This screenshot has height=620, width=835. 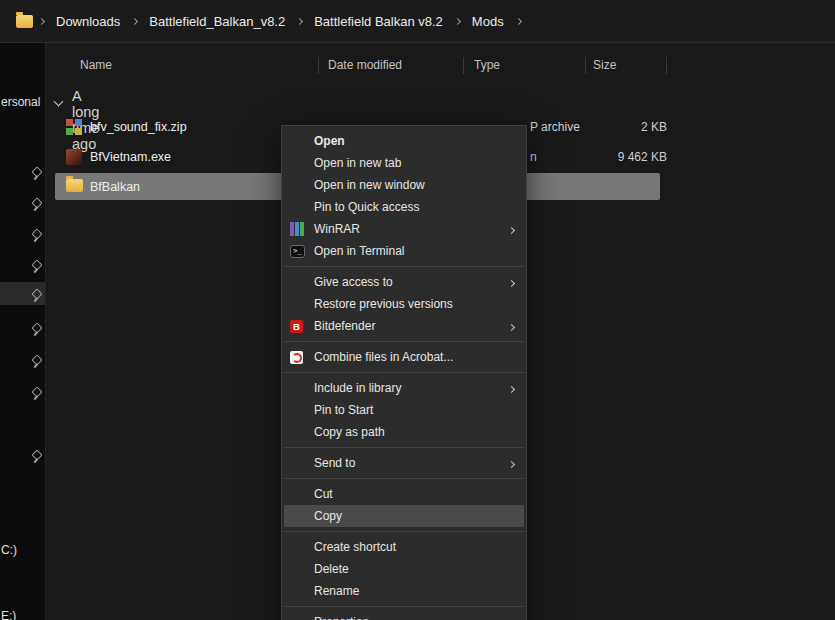 What do you see at coordinates (487, 65) in the screenshot?
I see `column-header-type: Type` at bounding box center [487, 65].